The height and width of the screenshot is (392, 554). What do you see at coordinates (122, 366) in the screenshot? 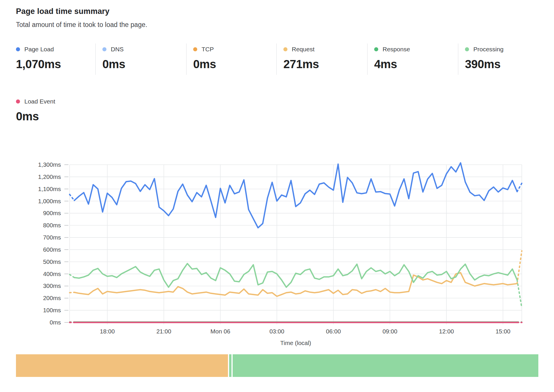
I see `bar-segment-request-share` at bounding box center [122, 366].